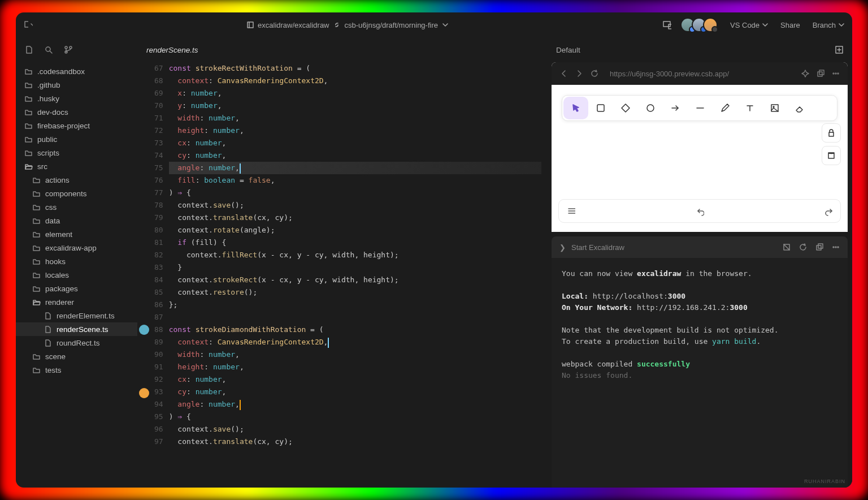 This screenshot has height=500, width=868. Describe the element at coordinates (821, 74) in the screenshot. I see `open-external-icon` at that location.